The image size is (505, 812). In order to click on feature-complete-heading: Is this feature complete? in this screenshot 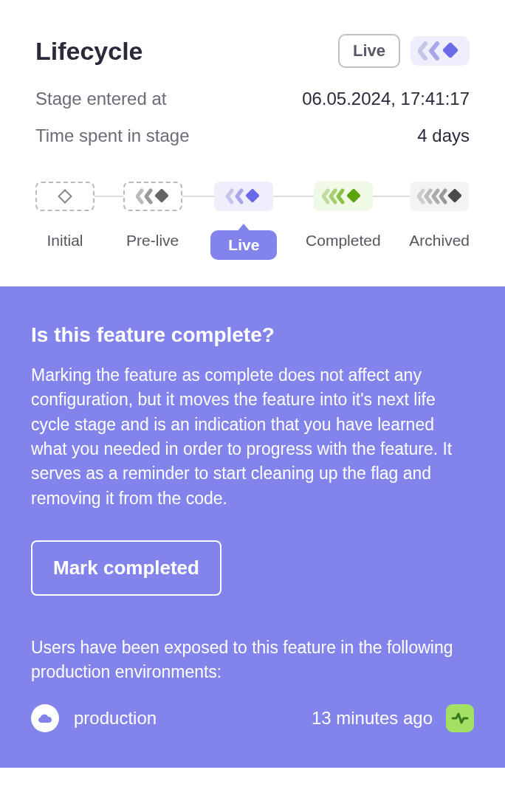, I will do `click(252, 335)`.